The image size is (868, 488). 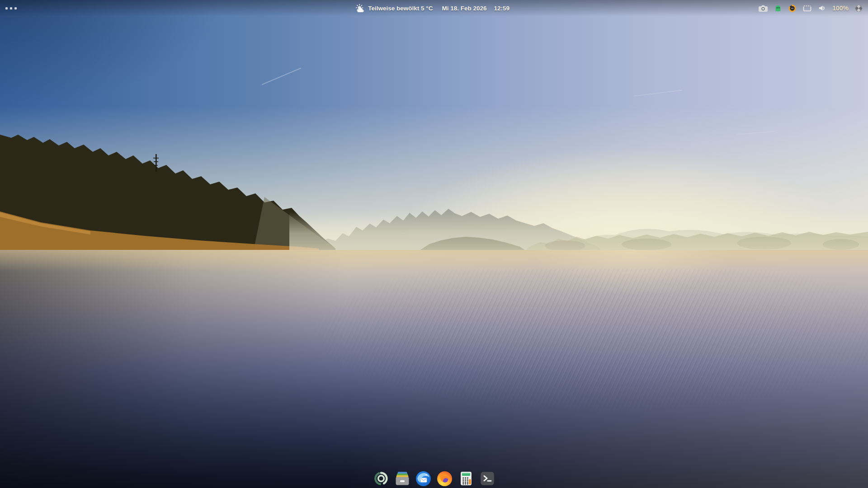 I want to click on workspace-indicator, so click(x=11, y=8).